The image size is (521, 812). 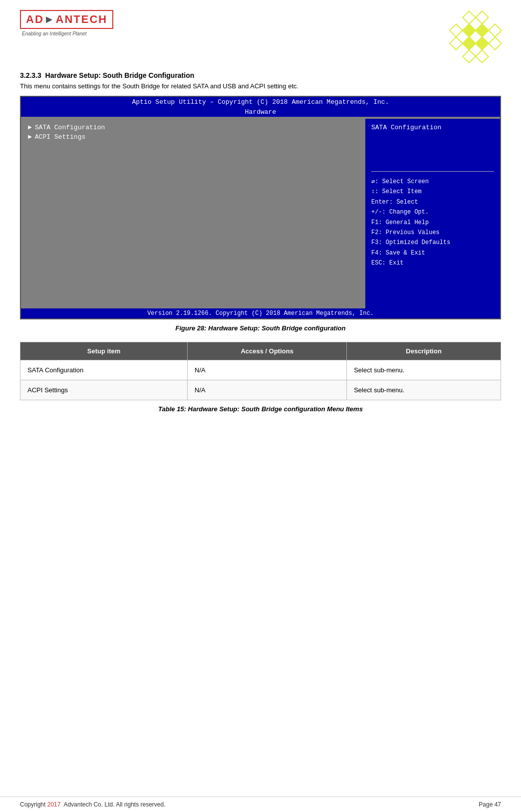 I want to click on bios-right-panel: SATA Configuration ⇄: Select Screen ↕, so click(x=433, y=214).